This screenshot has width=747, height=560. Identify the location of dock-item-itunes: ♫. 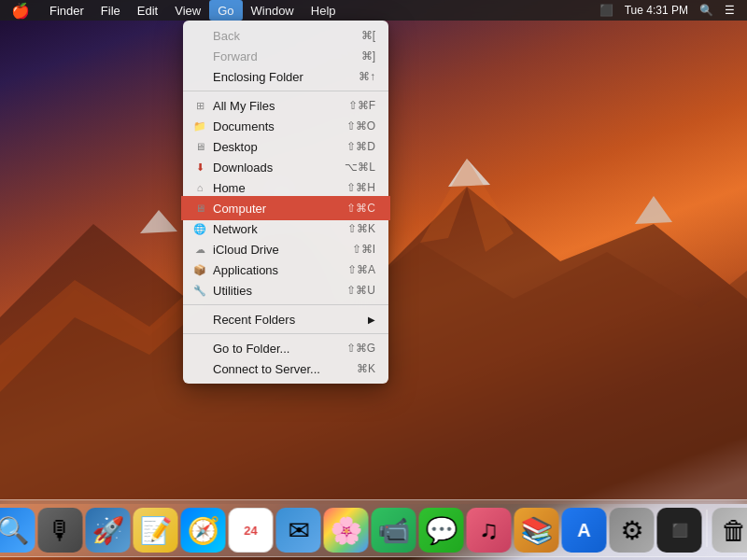
(489, 530).